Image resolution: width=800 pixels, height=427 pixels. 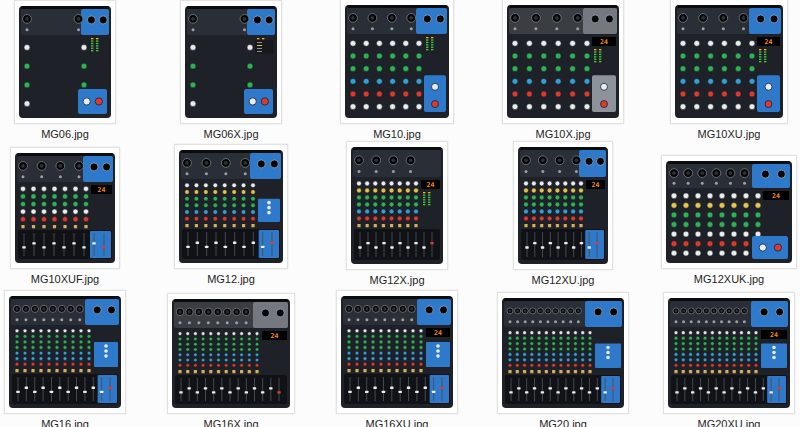 What do you see at coordinates (397, 356) in the screenshot?
I see `file-item: 24MG16XU.jpg` at bounding box center [397, 356].